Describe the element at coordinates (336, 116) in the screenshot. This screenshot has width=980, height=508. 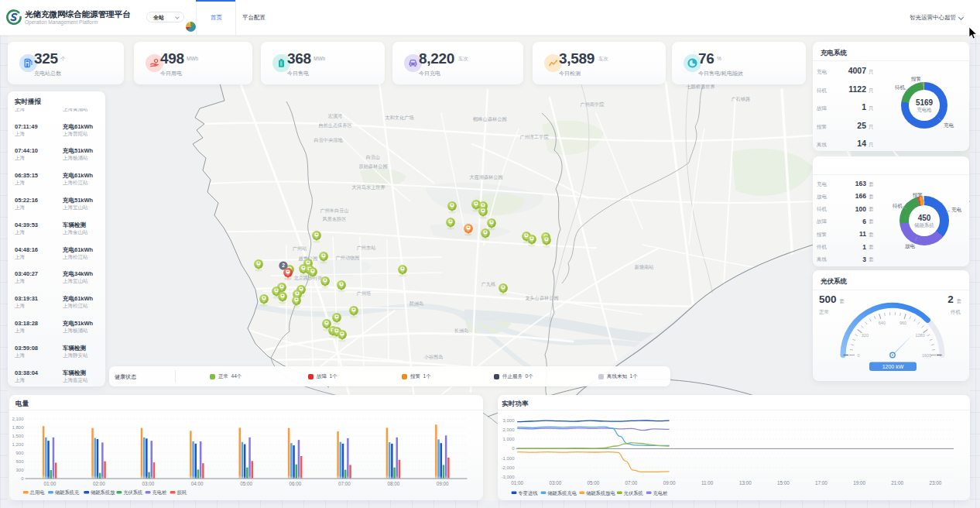
I see `svg-text: 宏溪湾` at that location.